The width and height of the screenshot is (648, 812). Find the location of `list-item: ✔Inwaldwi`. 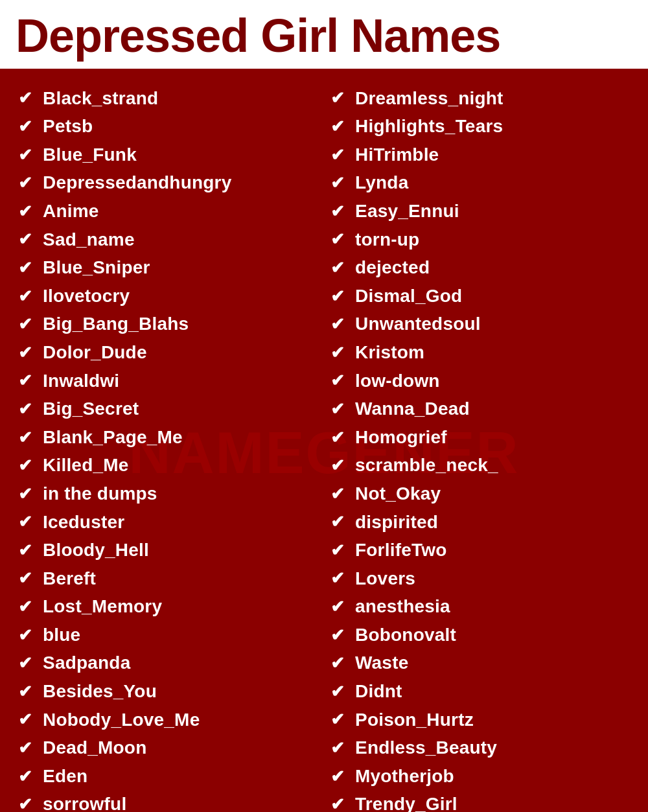

list-item: ✔Inwaldwi is located at coordinates (168, 381).